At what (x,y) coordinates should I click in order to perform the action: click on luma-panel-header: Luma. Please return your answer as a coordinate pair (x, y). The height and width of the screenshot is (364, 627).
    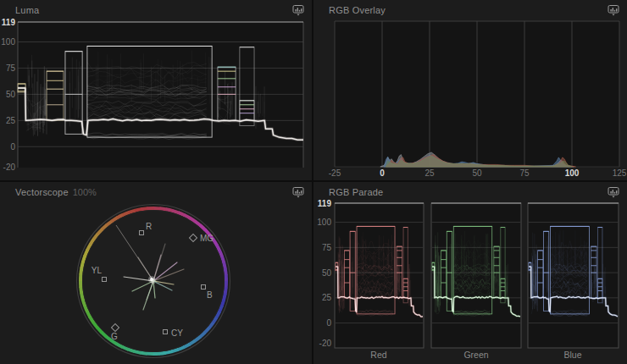
    Looking at the image, I should click on (27, 10).